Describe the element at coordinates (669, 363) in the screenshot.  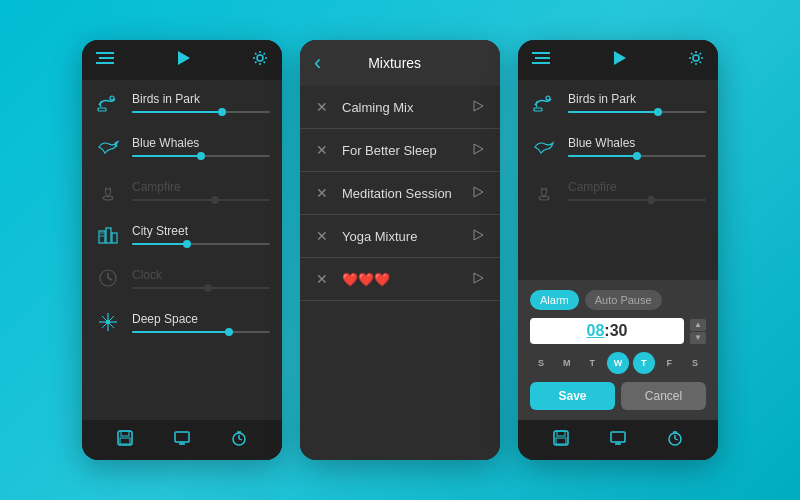
I see `day-btn-f: F` at that location.